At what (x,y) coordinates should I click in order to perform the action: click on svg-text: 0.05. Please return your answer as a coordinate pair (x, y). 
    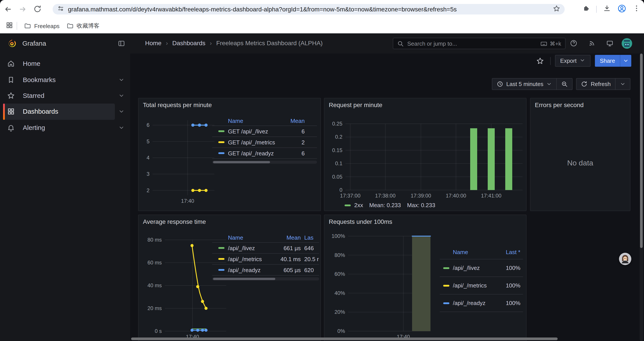
    Looking at the image, I should click on (337, 177).